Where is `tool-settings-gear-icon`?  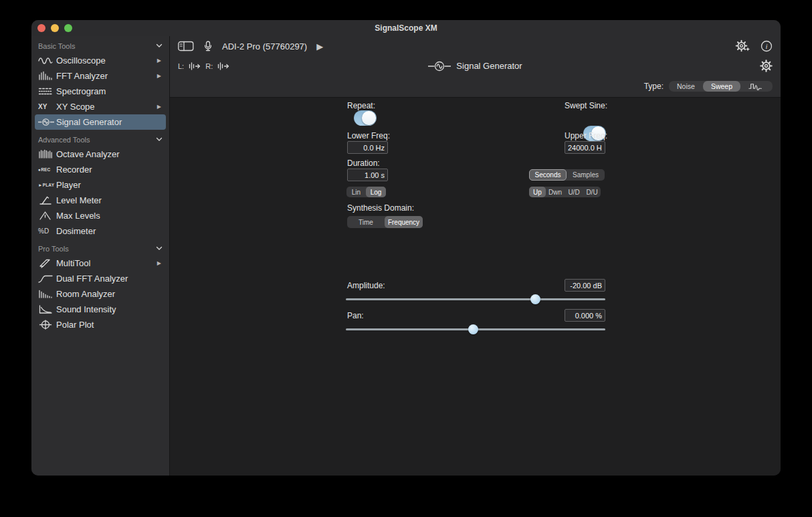
tool-settings-gear-icon is located at coordinates (767, 66).